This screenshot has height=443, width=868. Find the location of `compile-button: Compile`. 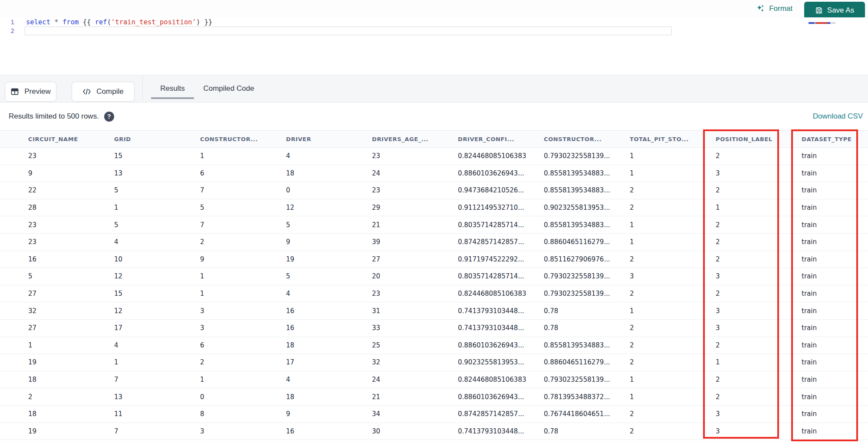

compile-button: Compile is located at coordinates (103, 92).